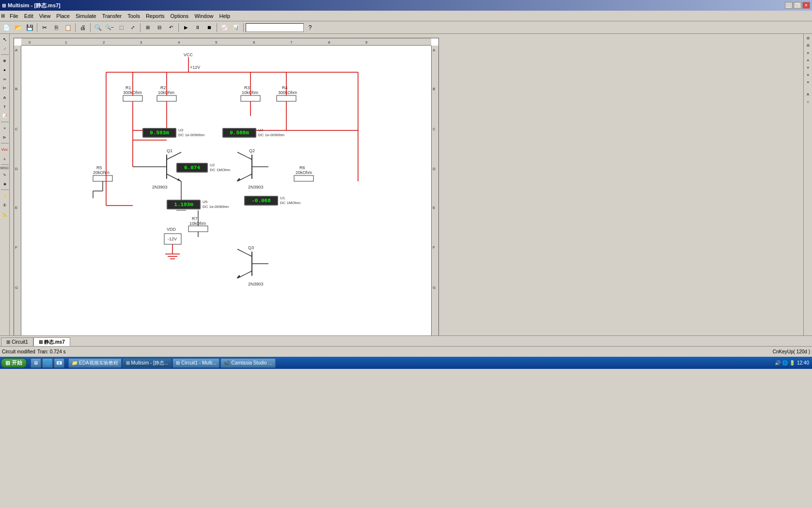 This screenshot has width=812, height=508. Describe the element at coordinates (5, 143) in the screenshot. I see `tool-sep3` at that location.